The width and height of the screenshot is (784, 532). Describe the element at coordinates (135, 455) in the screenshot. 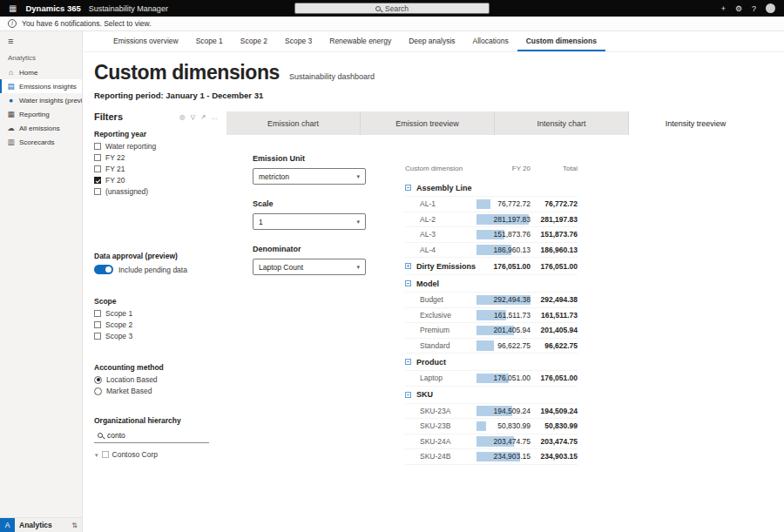

I see `tree-item-label: Contoso Corp` at that location.